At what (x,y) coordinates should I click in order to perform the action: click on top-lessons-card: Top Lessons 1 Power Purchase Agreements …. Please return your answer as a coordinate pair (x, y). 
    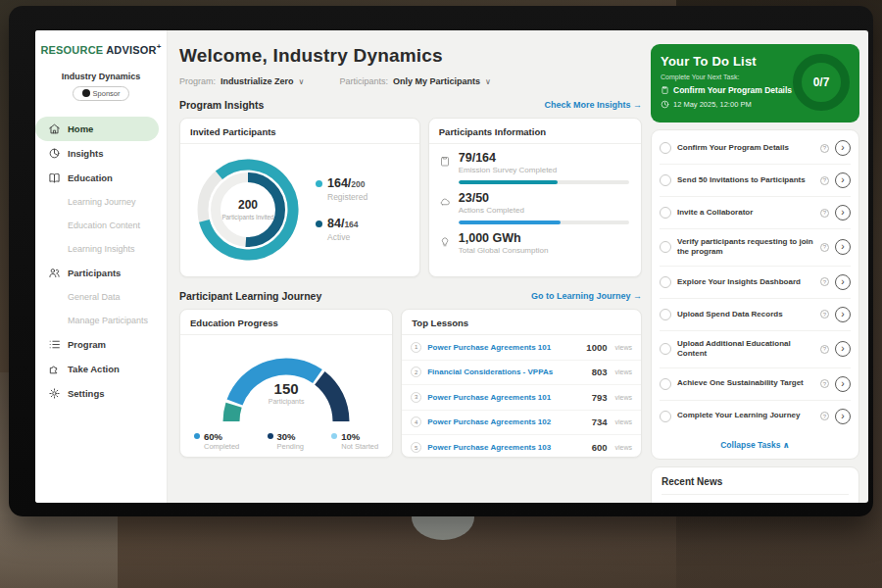
    Looking at the image, I should click on (521, 383).